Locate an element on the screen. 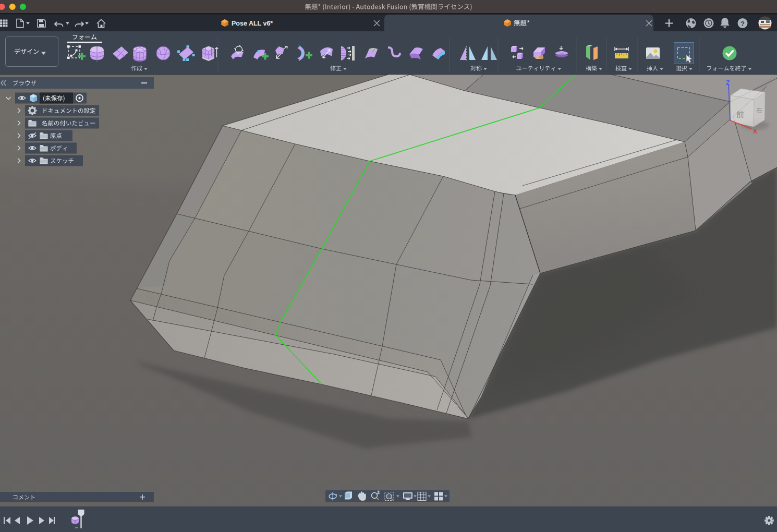 The image size is (777, 532). svg-text: Z is located at coordinates (728, 83).